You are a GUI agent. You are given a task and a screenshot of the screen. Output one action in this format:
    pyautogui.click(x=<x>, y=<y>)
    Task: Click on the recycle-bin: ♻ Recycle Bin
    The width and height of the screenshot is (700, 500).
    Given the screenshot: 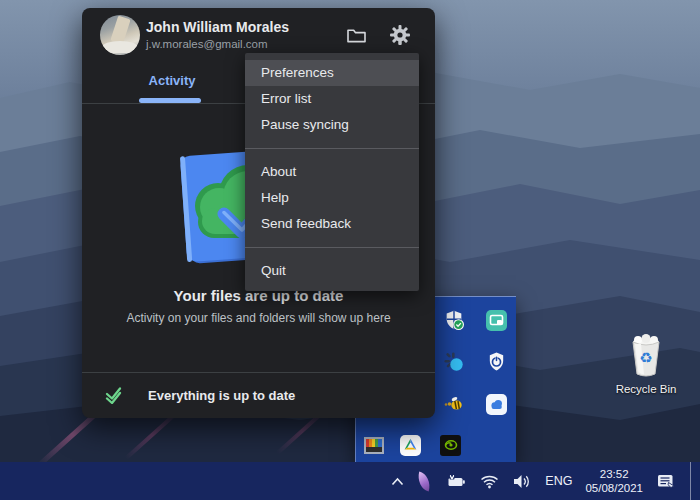 What is the action you would take?
    pyautogui.click(x=646, y=364)
    